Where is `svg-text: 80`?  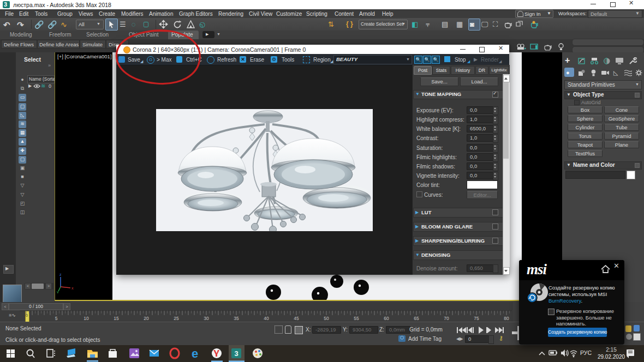
svg-text: 80 is located at coordinates (506, 318).